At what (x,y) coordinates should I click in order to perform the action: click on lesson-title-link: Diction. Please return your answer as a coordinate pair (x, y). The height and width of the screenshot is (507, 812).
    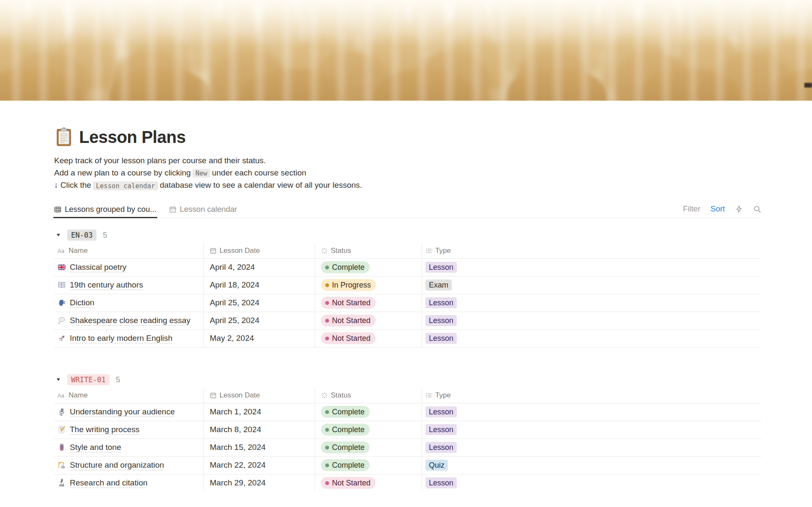
    Looking at the image, I should click on (82, 303).